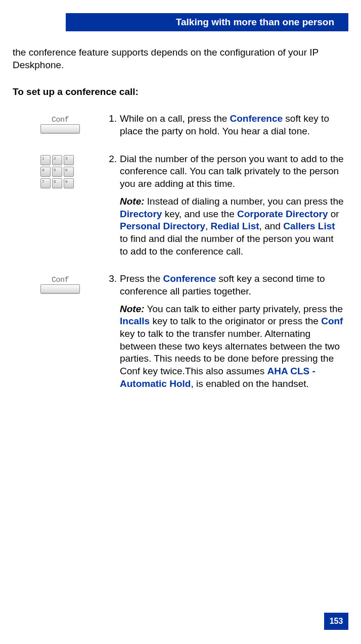 This screenshot has height=644, width=361. Describe the element at coordinates (332, 321) in the screenshot. I see `conf-key: Conf` at that location.